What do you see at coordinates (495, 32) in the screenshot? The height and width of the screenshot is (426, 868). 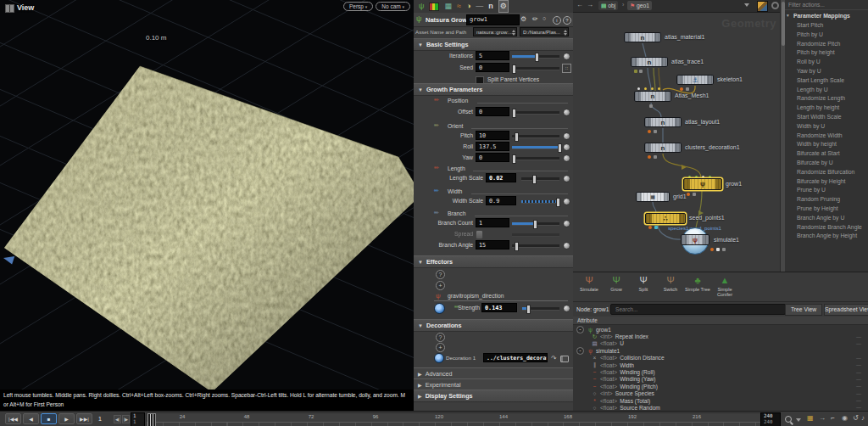 I see `asset-name-dropdown: natsura::grow:...` at bounding box center [495, 32].